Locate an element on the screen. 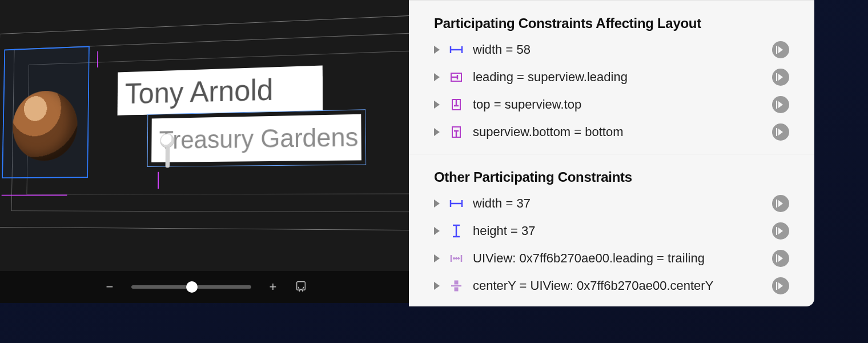 The image size is (868, 343). constraint-text: UIView: 0x7ff6b270ae00.leading = trailin… is located at coordinates (618, 258).